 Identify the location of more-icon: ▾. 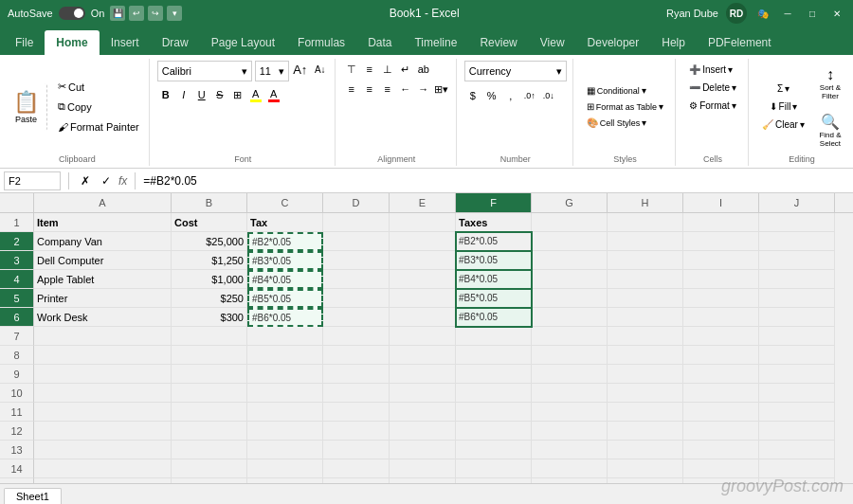
(174, 13).